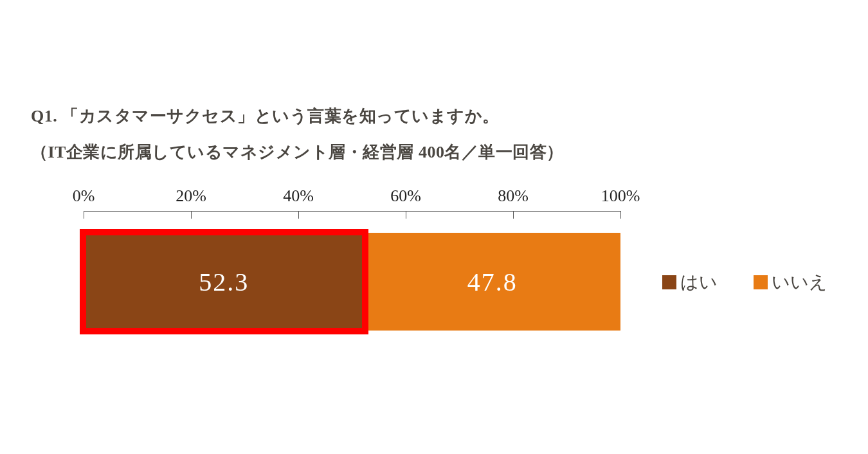  What do you see at coordinates (352, 282) in the screenshot?
I see `bar-stack: 52.3 47.8` at bounding box center [352, 282].